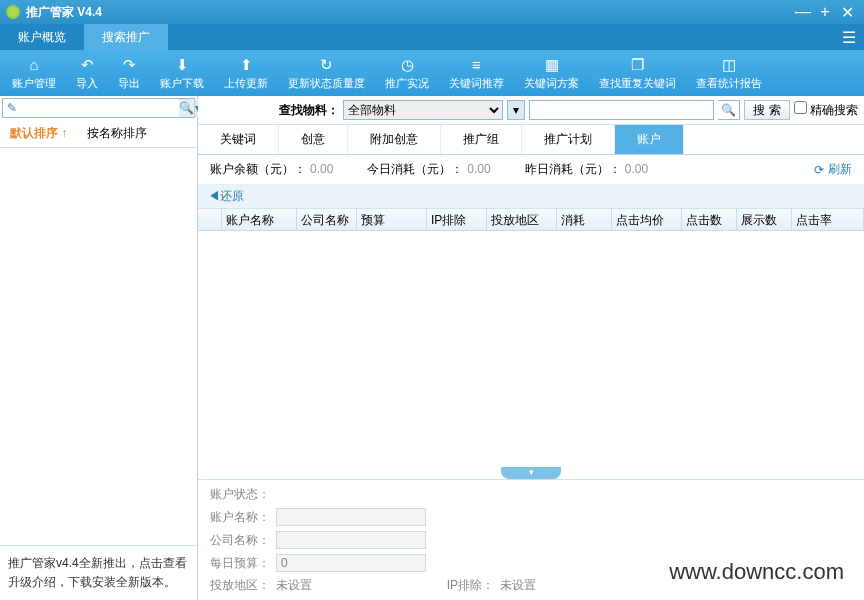  Describe the element at coordinates (729, 65) in the screenshot. I see `chart-icon: ◫` at that location.